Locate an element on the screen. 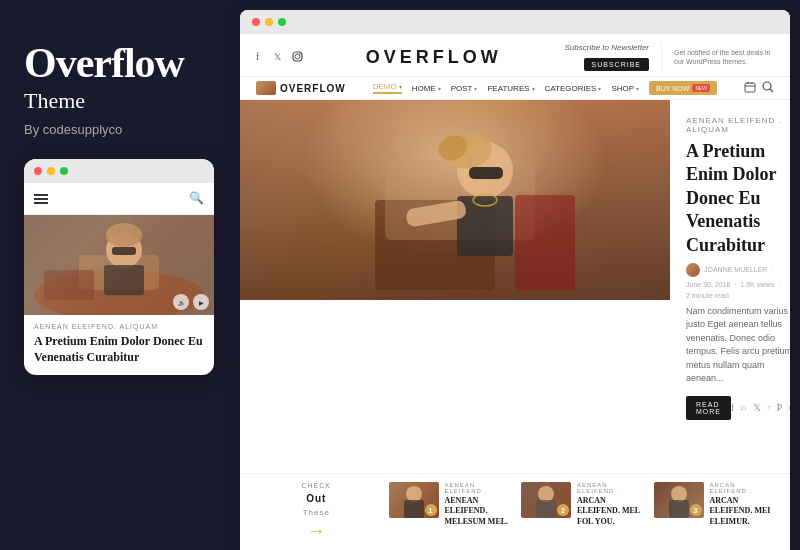 This screenshot has width=800, height=550. hero-title: A Pretium Enim Dolor Donec Eu Venenatis … is located at coordinates (738, 198).